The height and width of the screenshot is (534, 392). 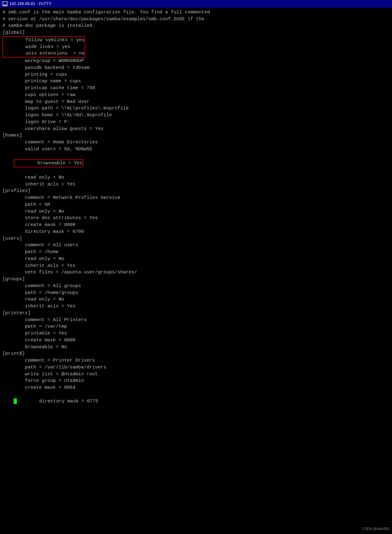 What do you see at coordinates (44, 54) in the screenshot?
I see `line-7: unix extensions = no` at bounding box center [44, 54].